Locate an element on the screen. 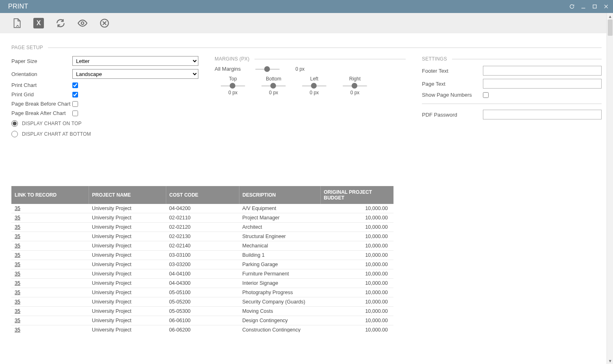  orientation-select: Landscape is located at coordinates (135, 74).